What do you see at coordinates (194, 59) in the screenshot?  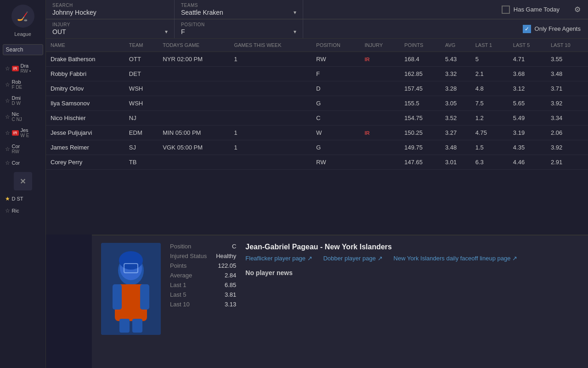 I see `cell-todays-game: NYR 02:00 PM` at bounding box center [194, 59].